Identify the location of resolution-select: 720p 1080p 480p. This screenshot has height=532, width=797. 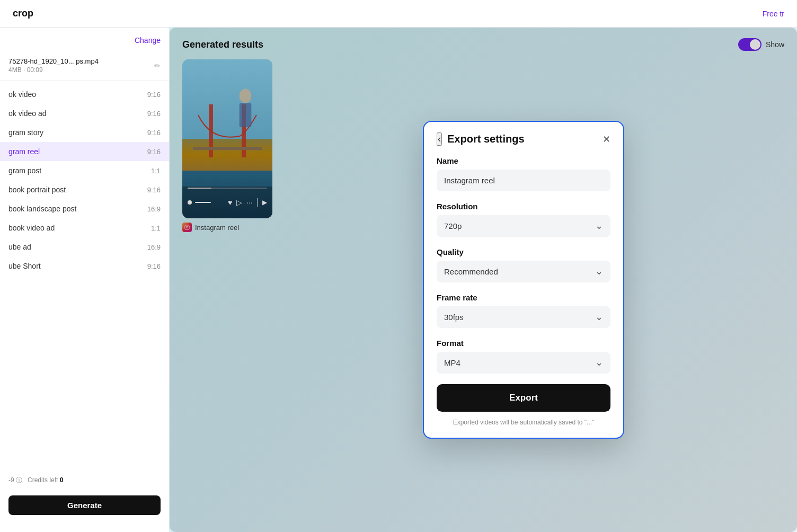
(524, 226).